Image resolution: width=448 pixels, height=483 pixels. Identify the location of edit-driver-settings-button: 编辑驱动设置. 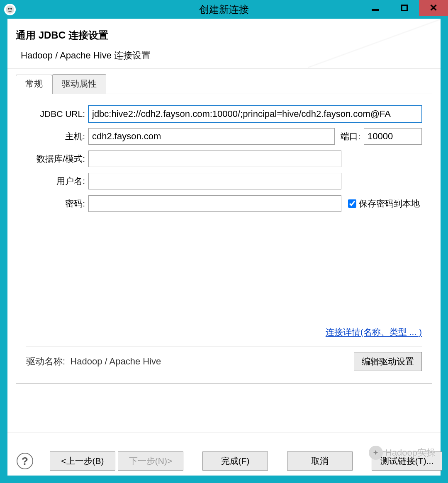
(388, 362).